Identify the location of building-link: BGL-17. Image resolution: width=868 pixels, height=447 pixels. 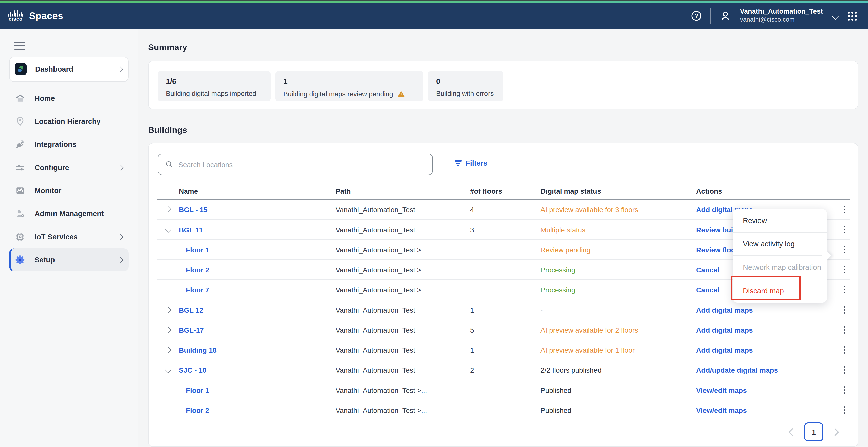
(257, 330).